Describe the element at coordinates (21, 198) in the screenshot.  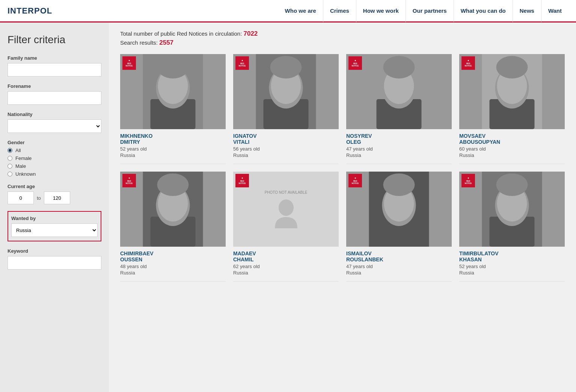
I see `age-min-input` at that location.